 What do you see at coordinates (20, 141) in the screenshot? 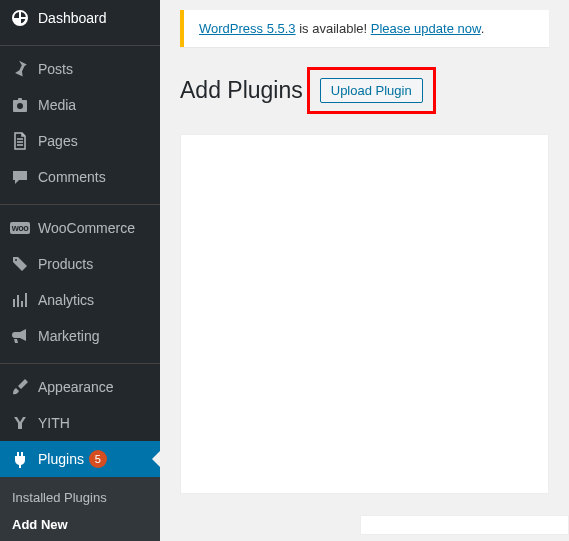
I see `page-icon` at bounding box center [20, 141].